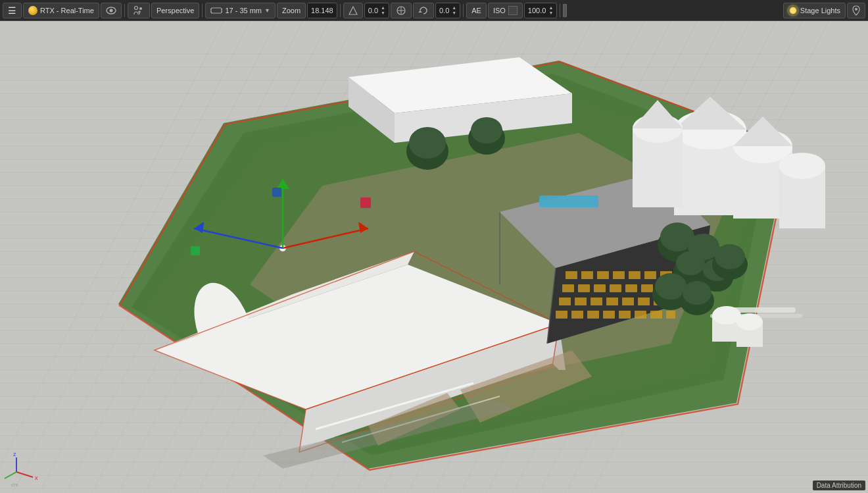 Image resolution: width=868 pixels, height=493 pixels. Describe the element at coordinates (243, 11) in the screenshot. I see `lens-label: 17 - 35 mm` at that location.